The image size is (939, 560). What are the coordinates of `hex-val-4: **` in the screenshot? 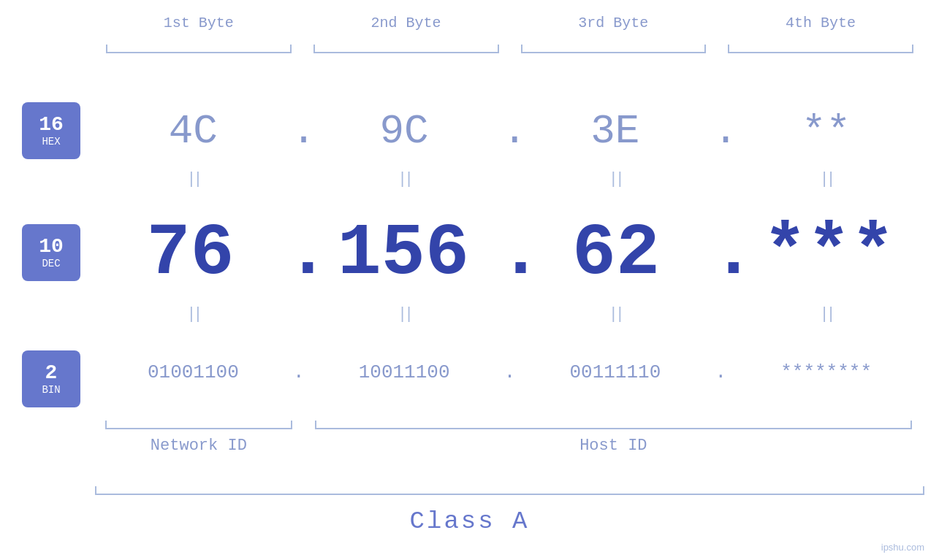 It's located at (826, 131).